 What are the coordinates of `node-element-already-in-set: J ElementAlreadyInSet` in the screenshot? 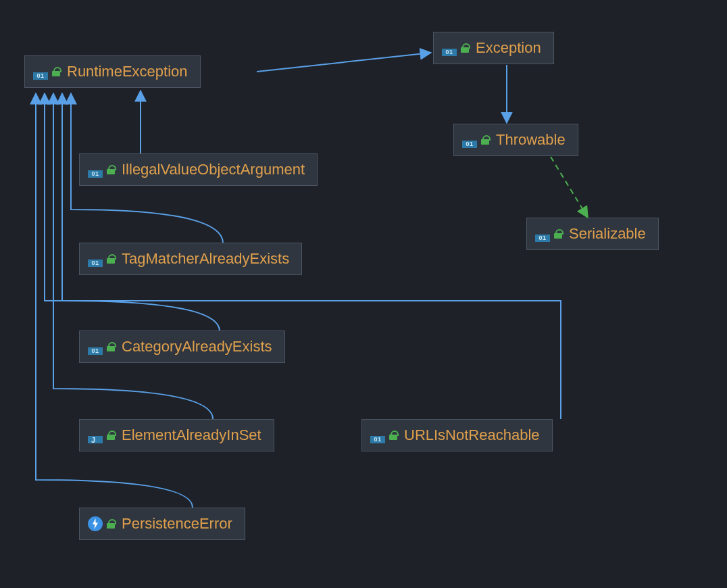 It's located at (177, 435).